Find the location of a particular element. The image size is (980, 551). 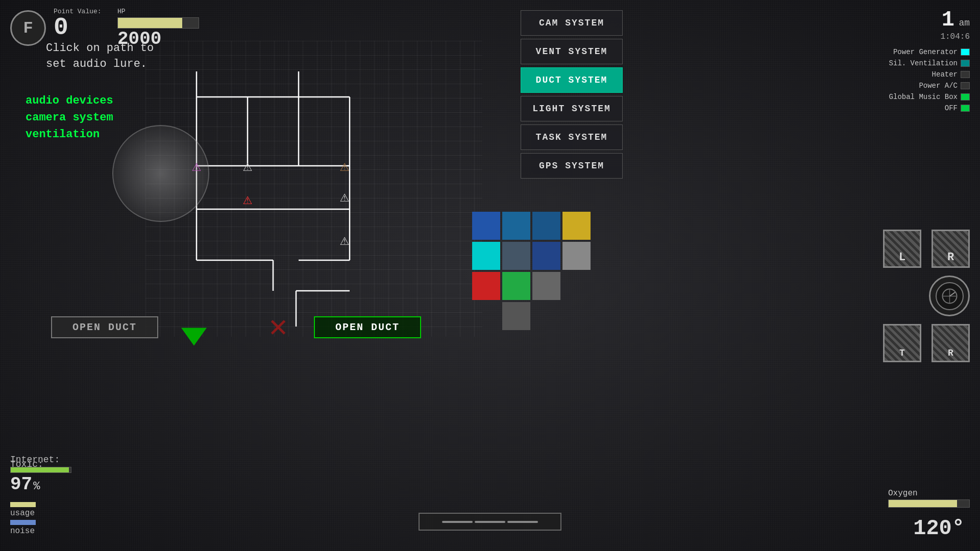

gps-system-button: GPS SYSTEM is located at coordinates (572, 166).